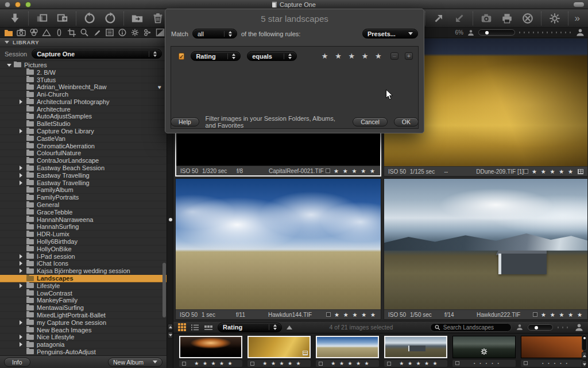  What do you see at coordinates (289, 328) in the screenshot?
I see `sort-ascending-icon` at bounding box center [289, 328].